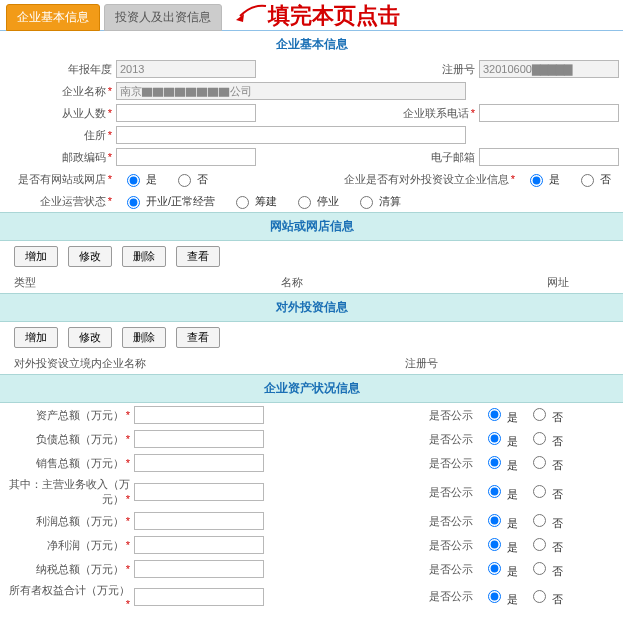 Image resolution: width=623 pixels, height=617 pixels. What do you see at coordinates (312, 521) in the screenshot?
I see `asset-row: 利润总额（万元）*是否公示 是 否` at bounding box center [312, 521].